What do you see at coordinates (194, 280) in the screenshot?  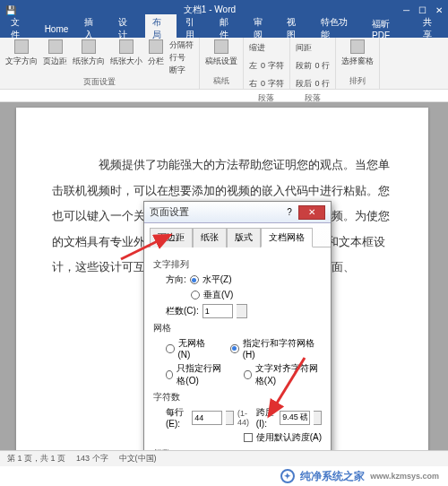 I see `direction-horizontal-radio` at bounding box center [194, 280].